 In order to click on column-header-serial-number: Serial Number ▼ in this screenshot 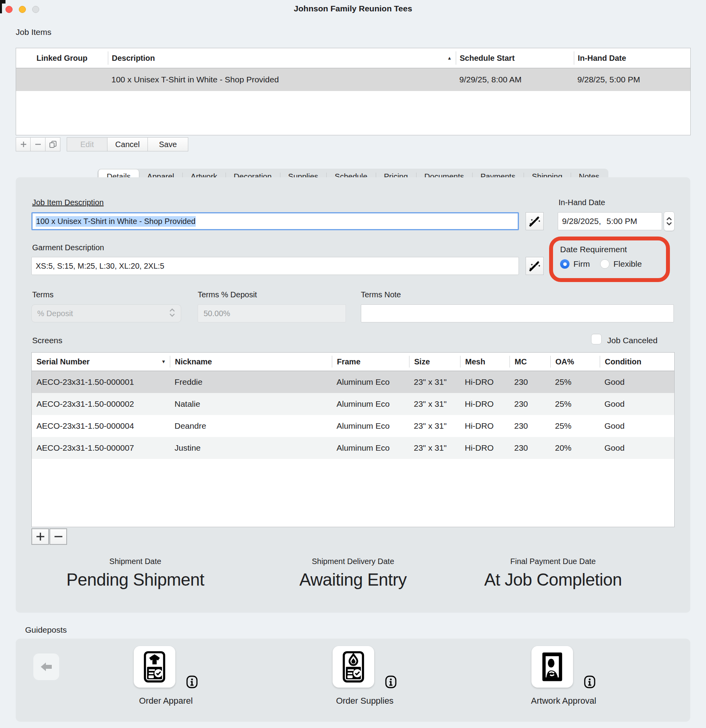, I will do `click(101, 362)`.